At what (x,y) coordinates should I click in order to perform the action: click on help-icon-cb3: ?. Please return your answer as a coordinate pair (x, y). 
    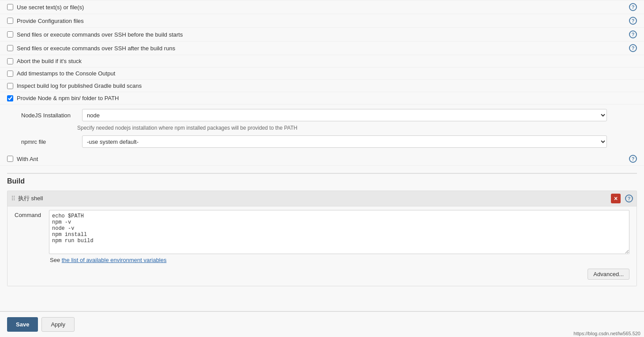
    Looking at the image, I should click on (633, 34).